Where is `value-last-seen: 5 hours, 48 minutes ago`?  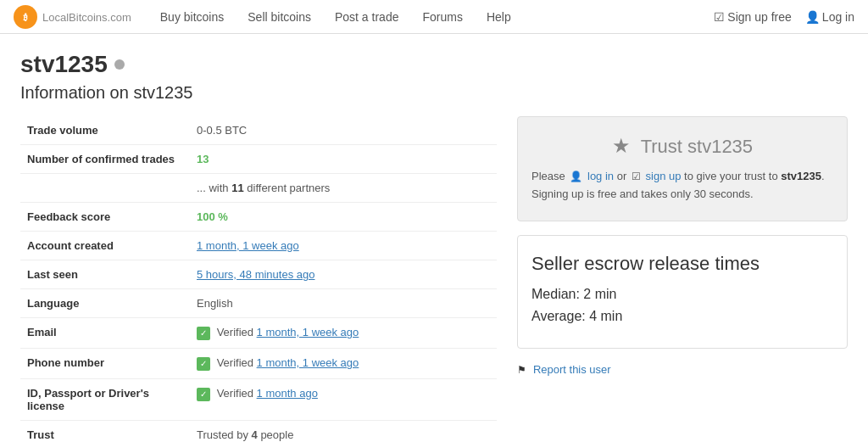 value-last-seen: 5 hours, 48 minutes ago is located at coordinates (343, 275).